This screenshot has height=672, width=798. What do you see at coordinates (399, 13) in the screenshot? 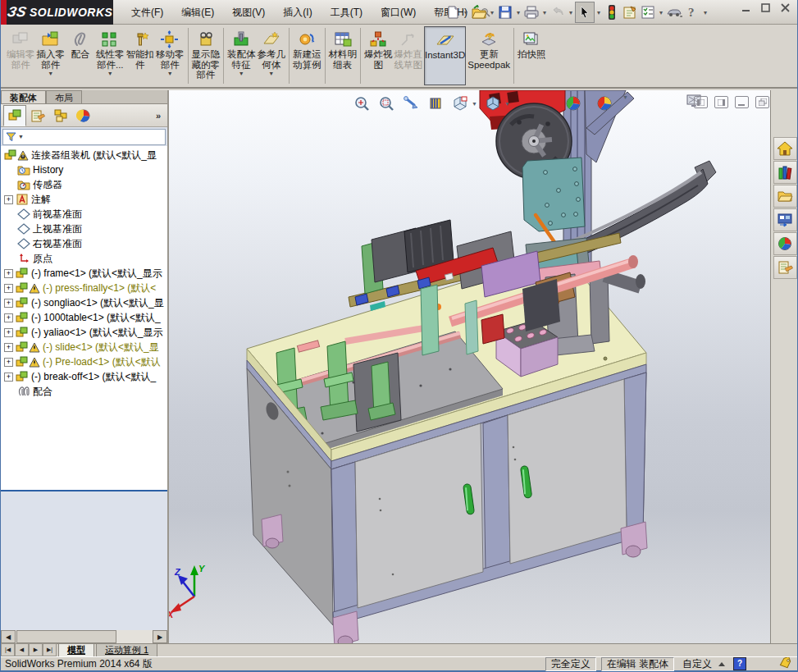
I see `menu-window: 窗口(W)` at bounding box center [399, 13].